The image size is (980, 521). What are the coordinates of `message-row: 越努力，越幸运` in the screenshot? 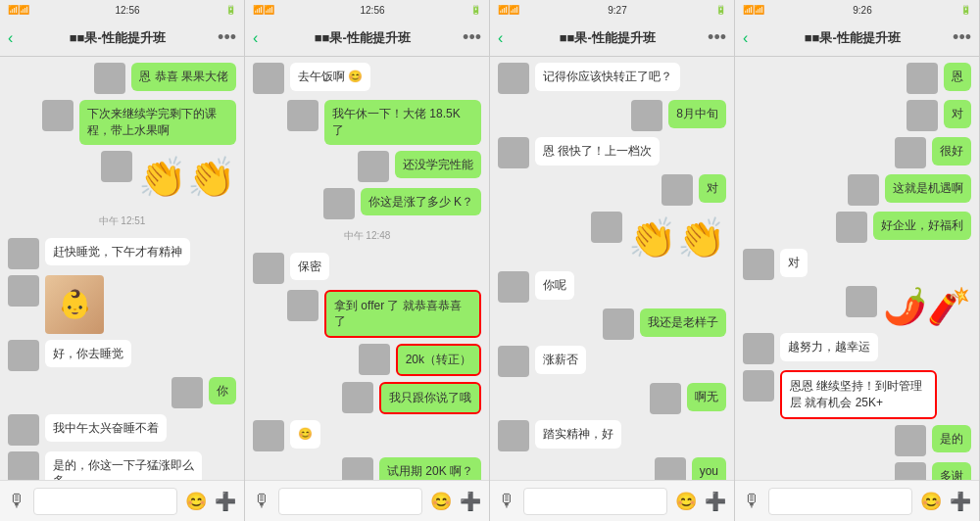 It's located at (857, 349).